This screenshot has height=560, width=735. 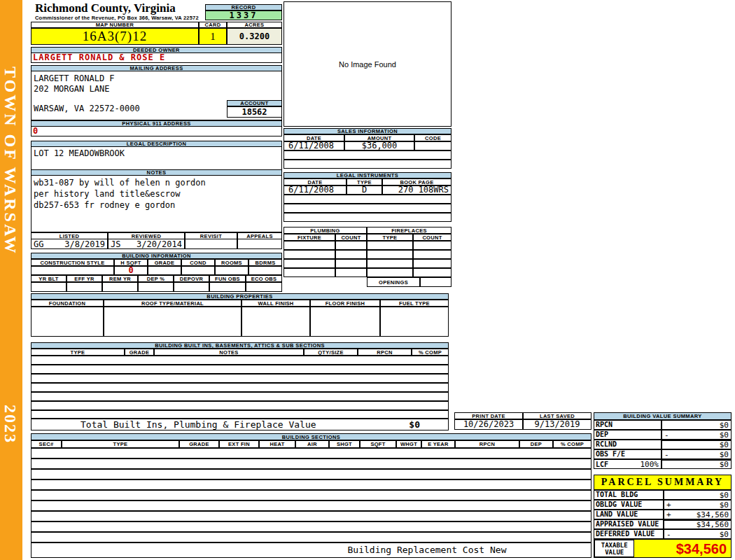 I want to click on parcel-row-deferred: DEFERRED VALUE - $0, so click(x=662, y=534).